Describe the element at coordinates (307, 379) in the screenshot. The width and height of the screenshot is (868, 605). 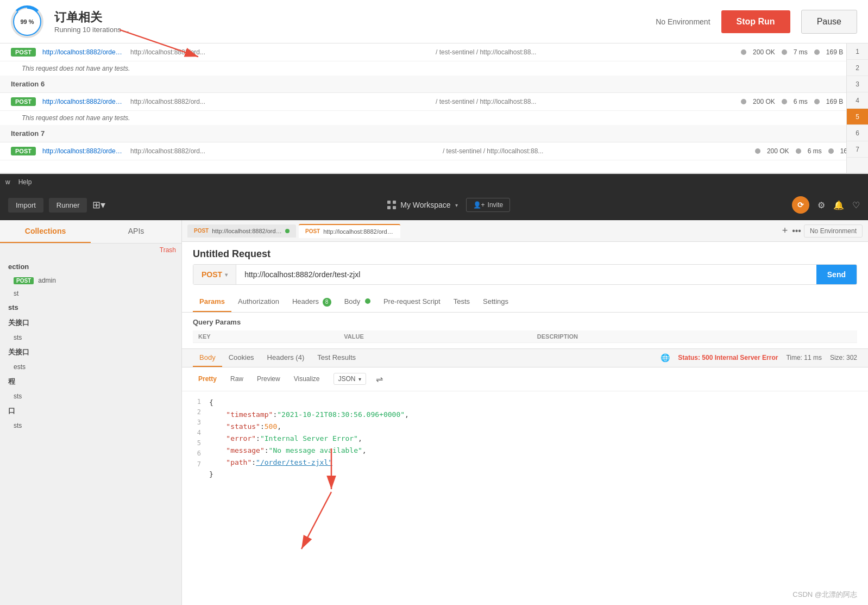
I see `body-tab-visualize: Visualize` at that location.